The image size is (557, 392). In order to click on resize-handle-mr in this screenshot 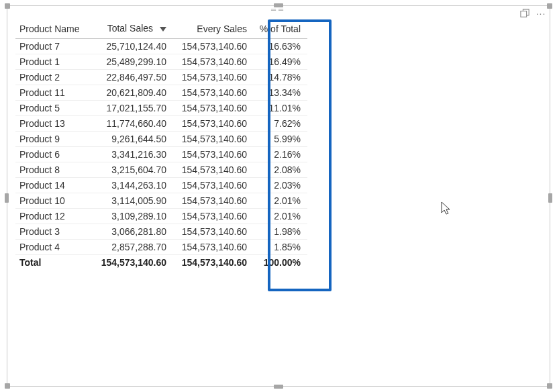, I will do `click(550, 198)`.